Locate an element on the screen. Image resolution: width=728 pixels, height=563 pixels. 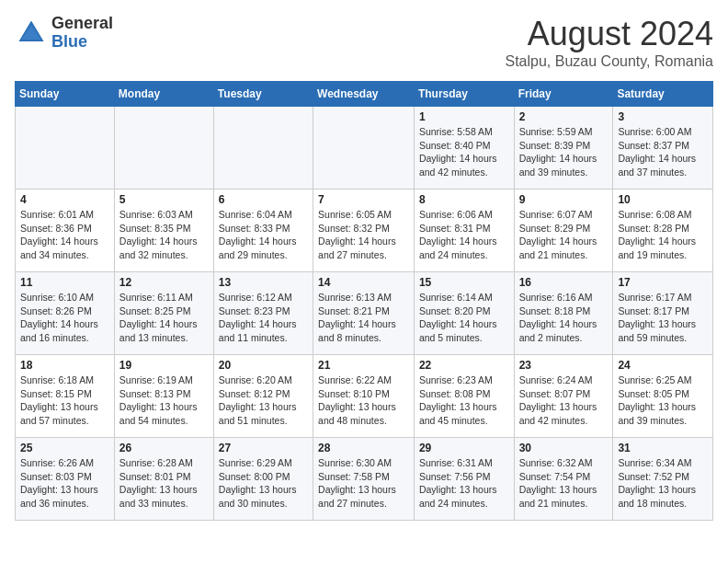
cell-info: Sunrise: 6:07 AM Sunset: 8:29 PM Dayligh… is located at coordinates (564, 236).